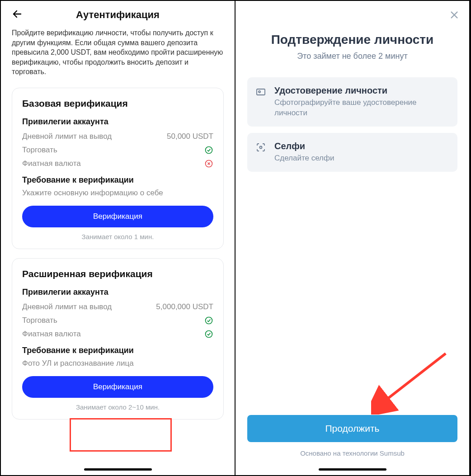 The image size is (471, 476). I want to click on basic-verify-button: Верификация, so click(118, 217).